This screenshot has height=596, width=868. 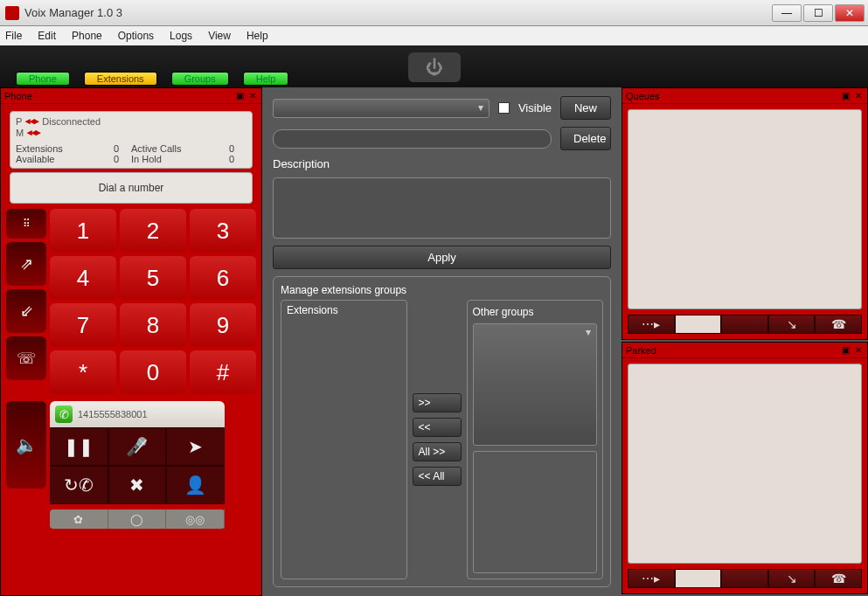 What do you see at coordinates (18, 96) in the screenshot?
I see `phone-panel-title: Phone` at bounding box center [18, 96].